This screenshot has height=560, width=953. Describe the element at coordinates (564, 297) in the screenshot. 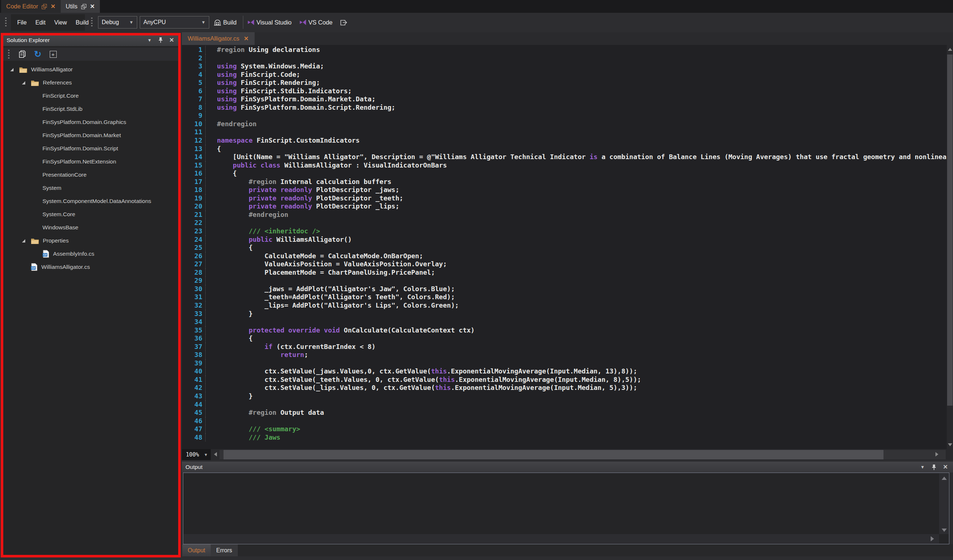

I see `code-line: 31 _teeth=AddPlot("Alligator's Teeth", C…` at that location.